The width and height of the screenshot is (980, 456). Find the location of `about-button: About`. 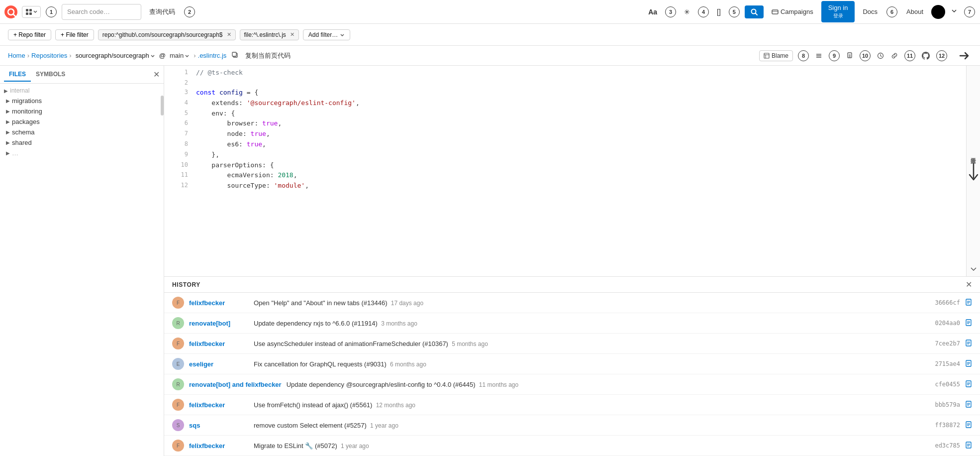

about-button: About is located at coordinates (915, 12).